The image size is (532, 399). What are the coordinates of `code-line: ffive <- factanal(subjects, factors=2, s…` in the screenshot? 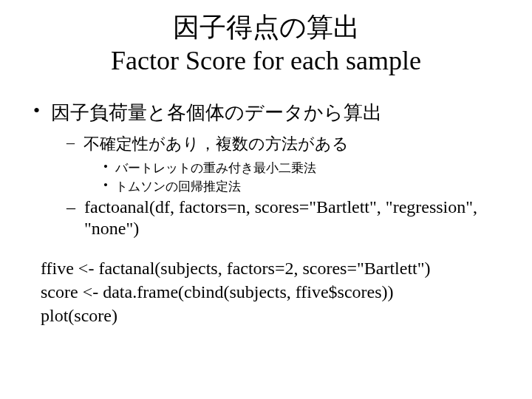 It's located at (273, 268).